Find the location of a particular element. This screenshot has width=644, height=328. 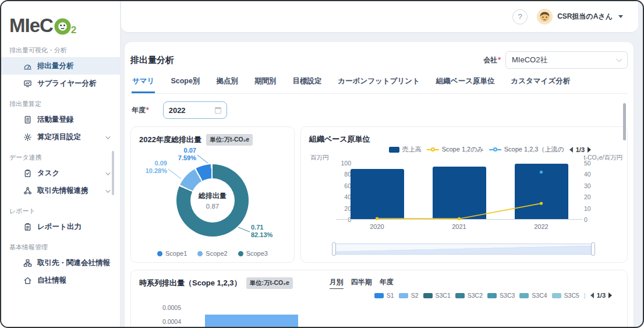

company-label: 会社* is located at coordinates (492, 61).